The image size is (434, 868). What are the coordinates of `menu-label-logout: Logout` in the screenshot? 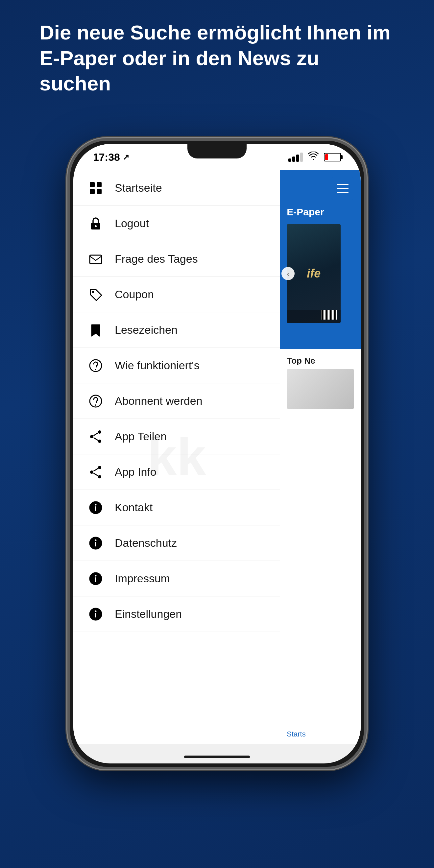 It's located at (132, 223).